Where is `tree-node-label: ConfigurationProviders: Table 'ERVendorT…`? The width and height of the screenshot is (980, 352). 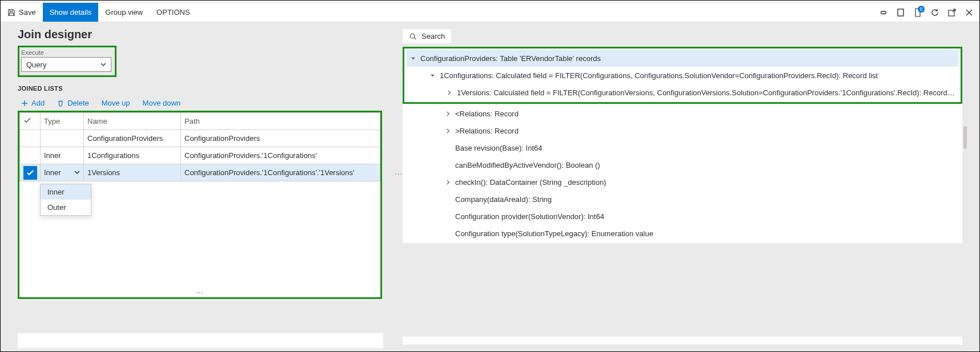 tree-node-label: ConfigurationProviders: Table 'ERVendorT… is located at coordinates (511, 58).